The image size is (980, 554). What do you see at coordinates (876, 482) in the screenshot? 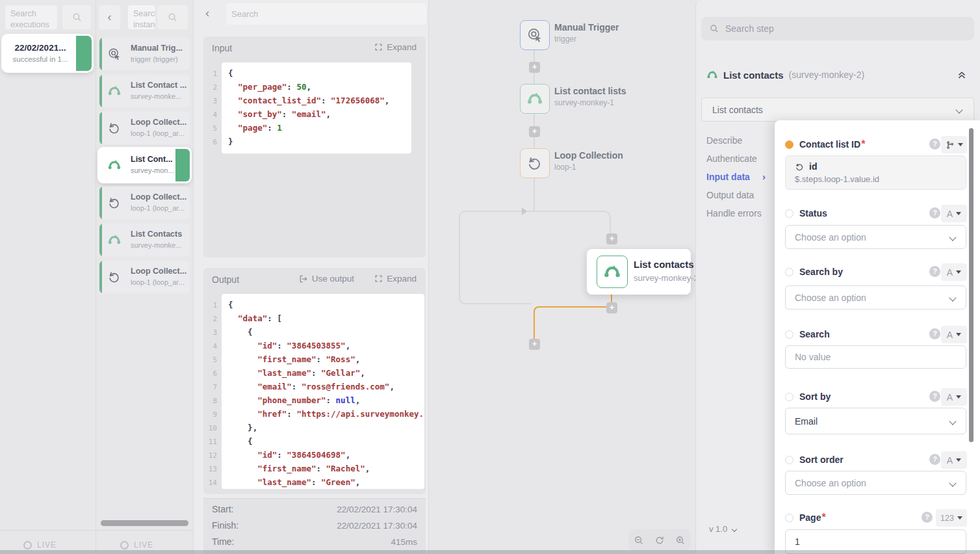
I see `sort-order-select: Choose an option` at bounding box center [876, 482].